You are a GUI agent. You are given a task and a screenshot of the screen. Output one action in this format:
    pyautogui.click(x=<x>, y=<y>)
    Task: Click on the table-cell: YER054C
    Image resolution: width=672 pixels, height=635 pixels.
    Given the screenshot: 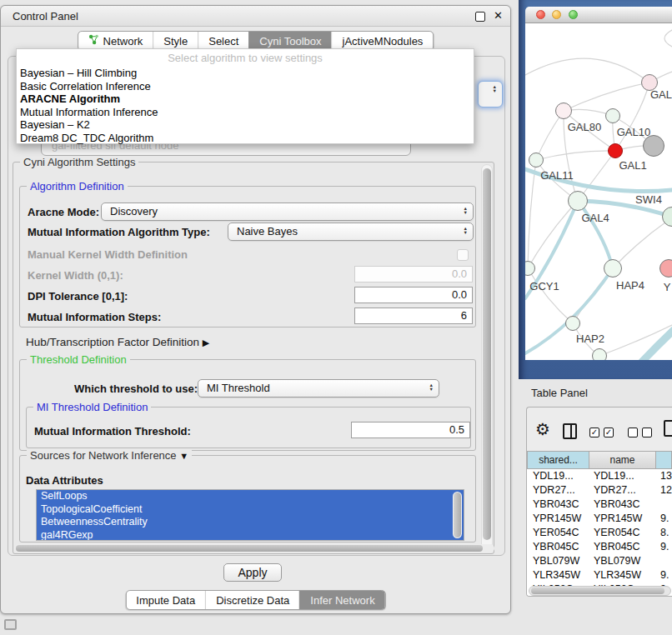 What is the action you would take?
    pyautogui.click(x=623, y=533)
    